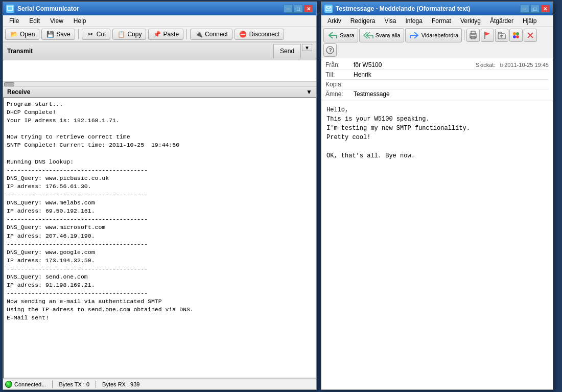  What do you see at coordinates (10, 9) in the screenshot?
I see `serial-window-icon` at bounding box center [10, 9].